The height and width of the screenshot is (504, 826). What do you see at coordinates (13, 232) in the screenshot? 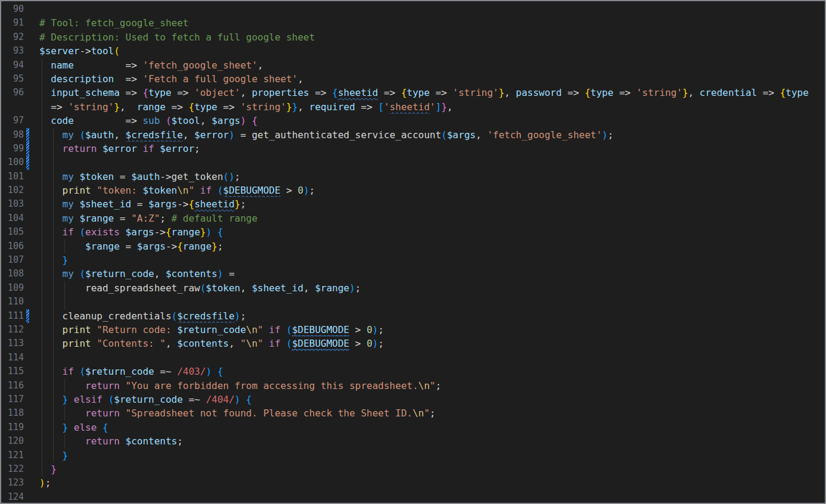
I see `line-number: 105` at bounding box center [13, 232].